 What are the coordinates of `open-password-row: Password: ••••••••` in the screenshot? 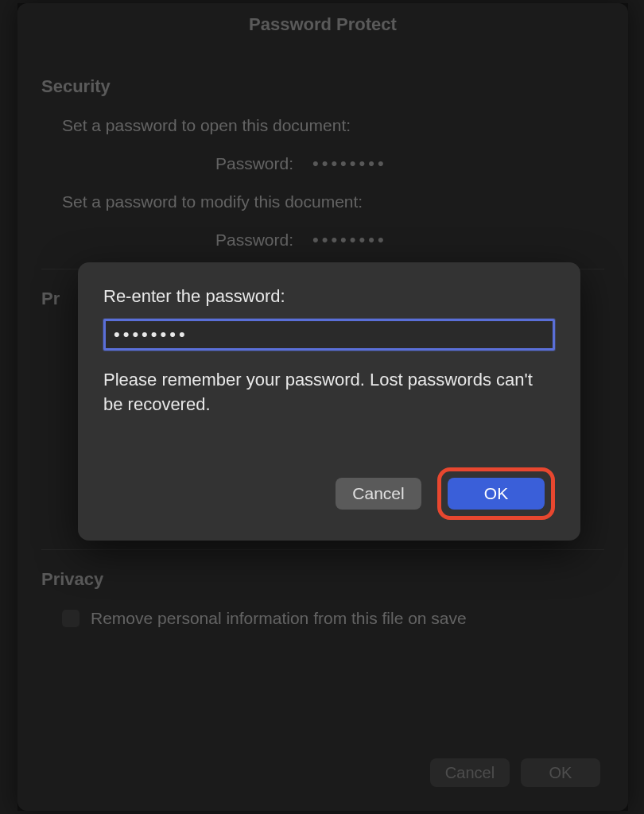 It's located at (333, 164).